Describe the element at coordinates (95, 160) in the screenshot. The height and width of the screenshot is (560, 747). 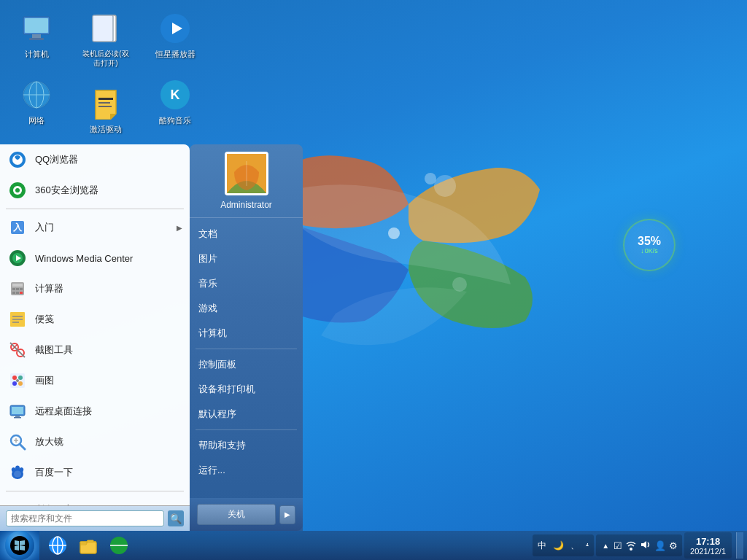
I see `start-item-qq-browser: QQ浏览器` at that location.